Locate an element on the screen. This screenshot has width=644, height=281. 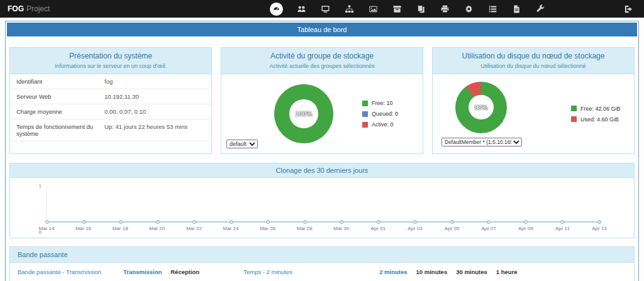
legend-label: Free: 10 is located at coordinates (382, 103).